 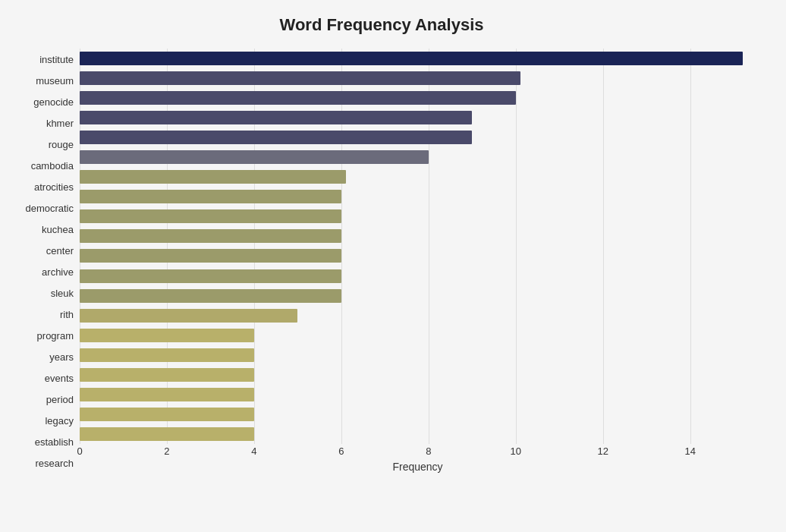 I want to click on y-label: archive, so click(x=58, y=272).